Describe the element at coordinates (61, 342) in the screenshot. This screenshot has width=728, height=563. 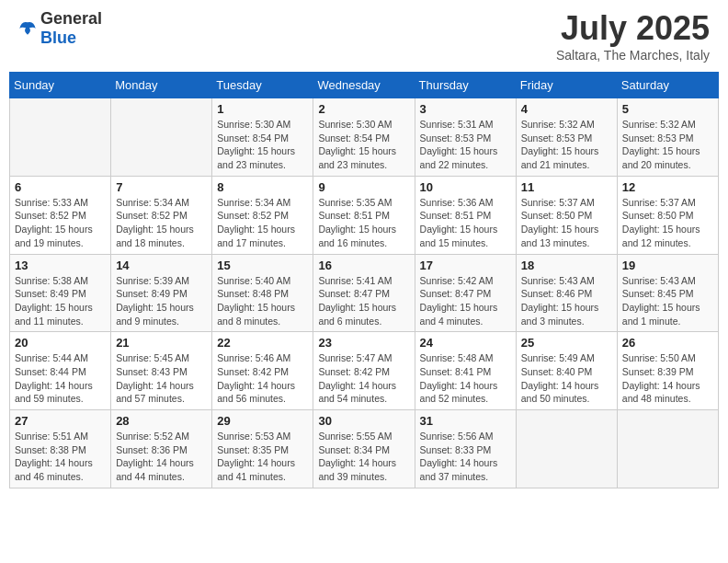
I see `day-number: 20` at that location.